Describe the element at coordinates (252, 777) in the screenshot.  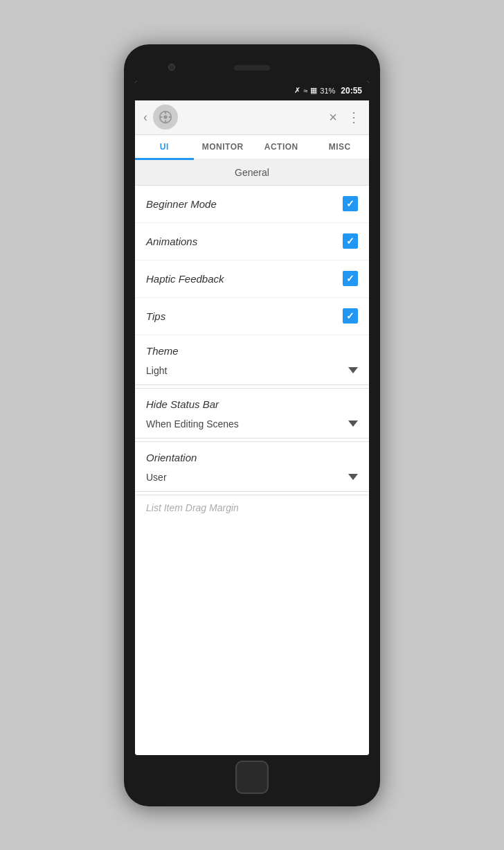
I see `home-button` at that location.